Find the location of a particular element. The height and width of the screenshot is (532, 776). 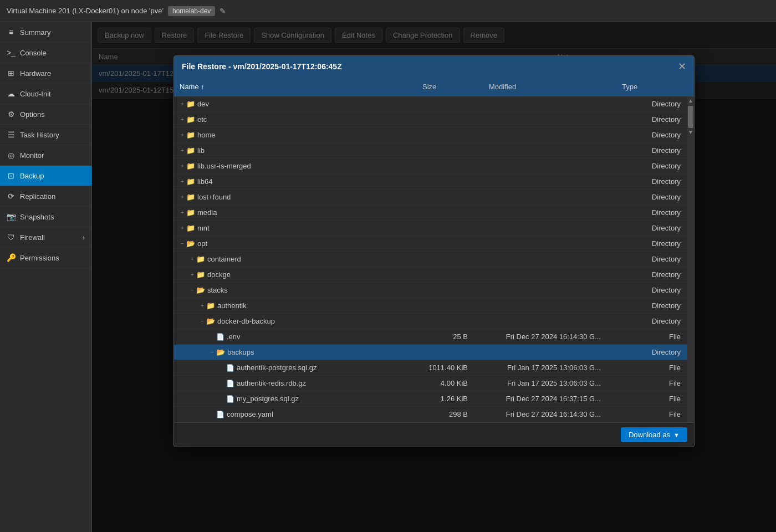

tree-row: − 📂 opt Directory is located at coordinates (431, 244).